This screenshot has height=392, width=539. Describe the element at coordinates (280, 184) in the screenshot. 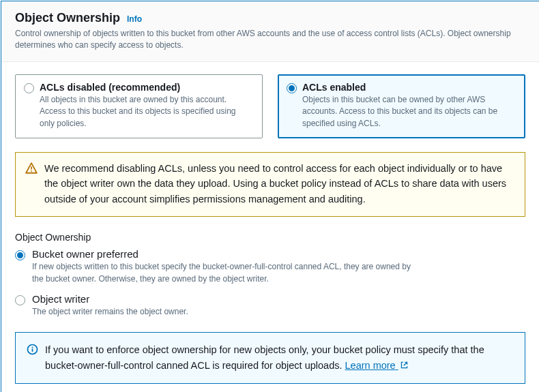

I see `warning-text: We recommend disabling ACLs, unless you …` at that location.